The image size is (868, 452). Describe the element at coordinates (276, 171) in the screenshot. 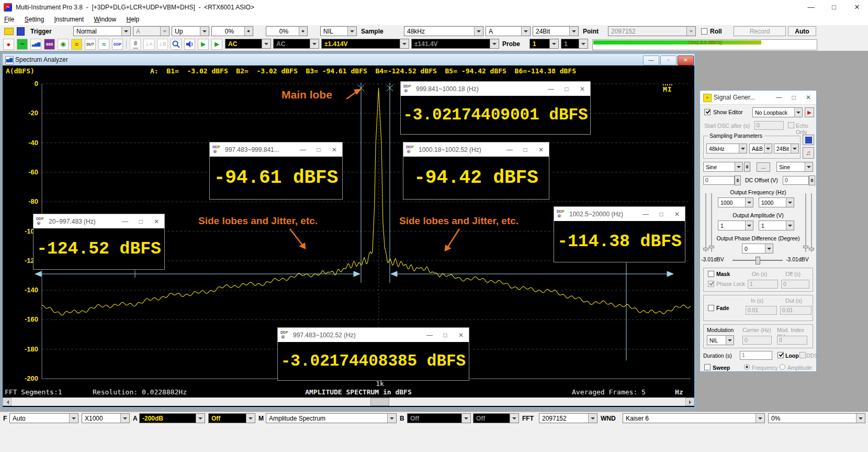

I see `ddp-window-left-sideband: DDP⊕ 997.483~999.841... —□✕ -94.61 dBFS` at that location.